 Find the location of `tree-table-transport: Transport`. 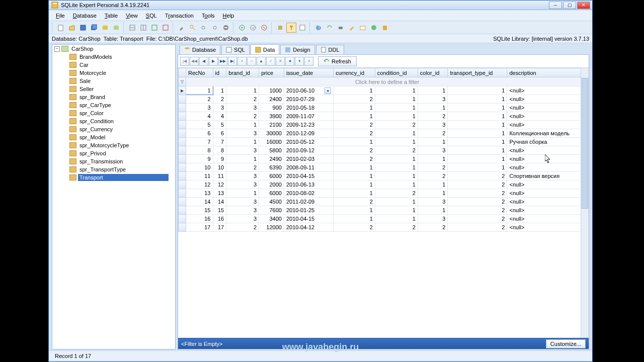

tree-table-transport: Transport is located at coordinates (119, 177).